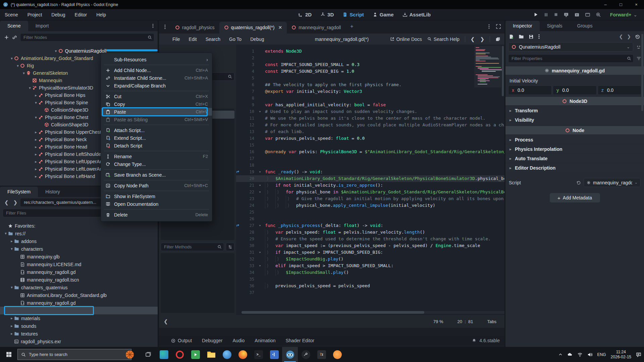 The image size is (644, 362). Describe the element at coordinates (79, 233) in the screenshot. I see `file-res: ▾res://` at that location.